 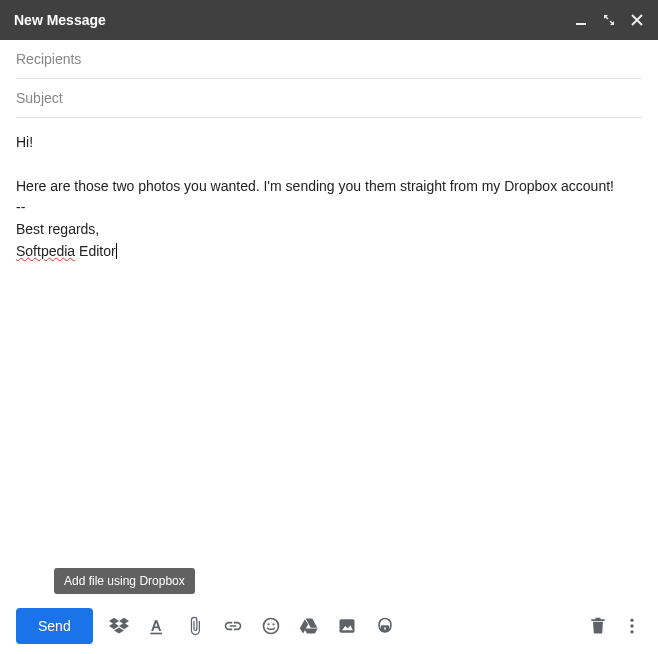 I want to click on subject-input, so click(x=329, y=98).